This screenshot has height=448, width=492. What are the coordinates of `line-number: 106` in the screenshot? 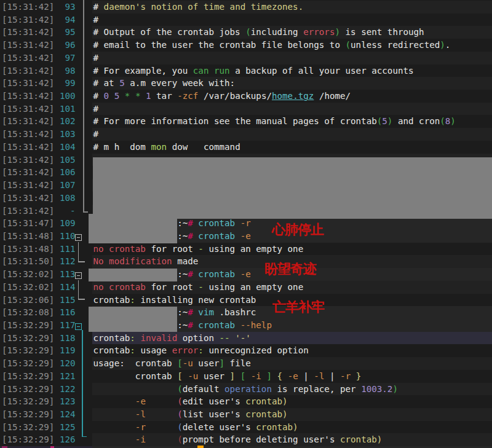 It's located at (65, 172).